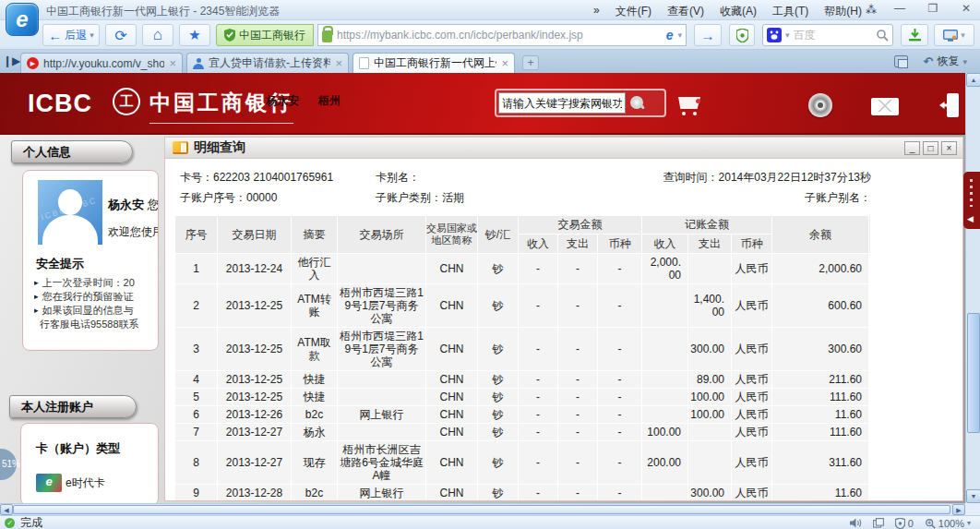 The image size is (980, 529). Describe the element at coordinates (562, 103) in the screenshot. I see `bank-search-input` at that location.